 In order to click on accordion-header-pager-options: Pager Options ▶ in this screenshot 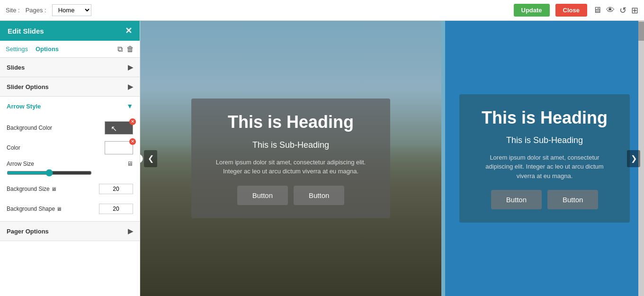, I will do `click(70, 231)`.